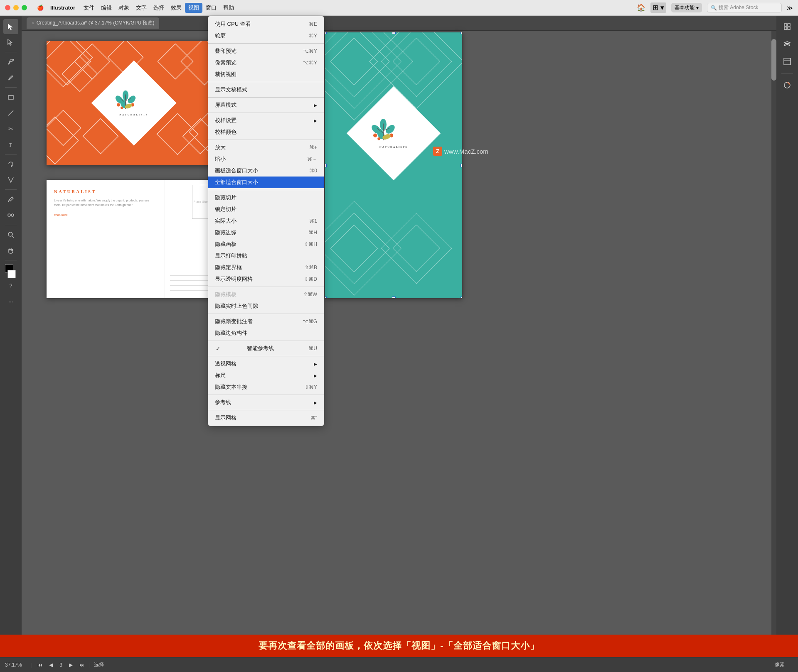  I want to click on cpu-view-shortcut: ⌘E, so click(313, 24).